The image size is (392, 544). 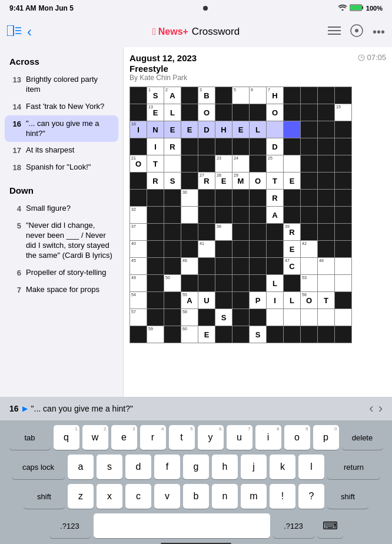 What do you see at coordinates (61, 241) in the screenshot?
I see `clue-down-5: 5 "Never did I change, never been ___ / …` at bounding box center [61, 241].